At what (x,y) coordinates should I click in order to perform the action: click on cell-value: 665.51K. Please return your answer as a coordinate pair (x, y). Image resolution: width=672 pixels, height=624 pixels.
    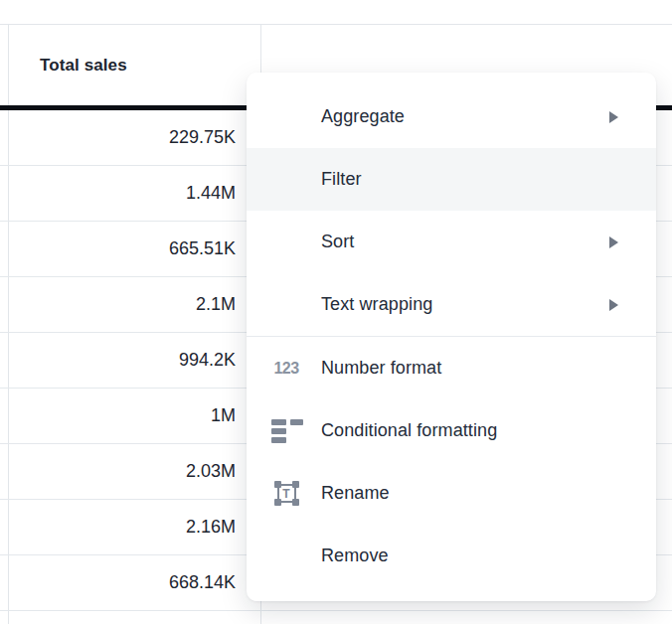
    Looking at the image, I should click on (203, 248).